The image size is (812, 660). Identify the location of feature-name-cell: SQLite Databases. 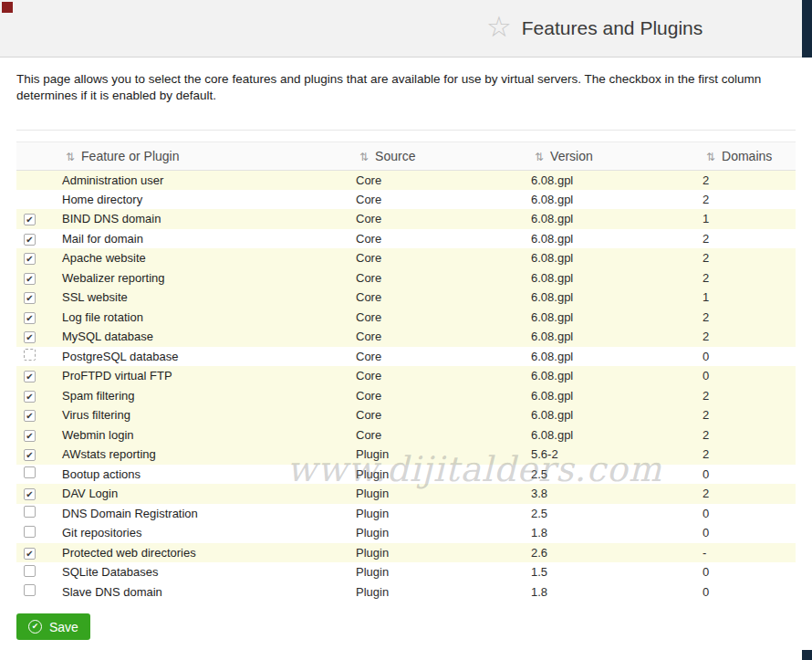
(207, 572).